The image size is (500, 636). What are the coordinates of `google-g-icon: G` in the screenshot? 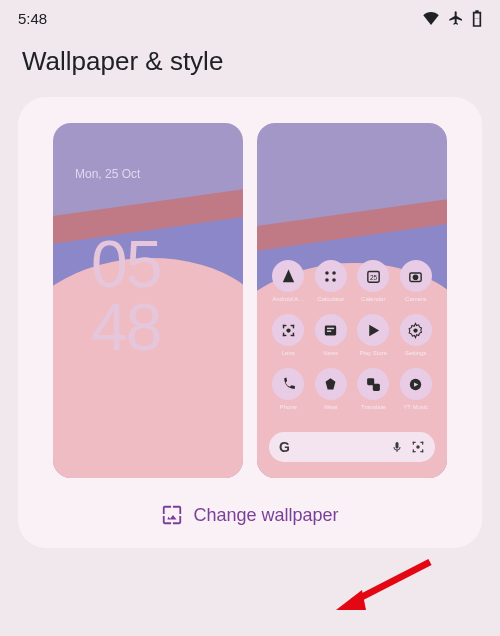 It's located at (284, 447).